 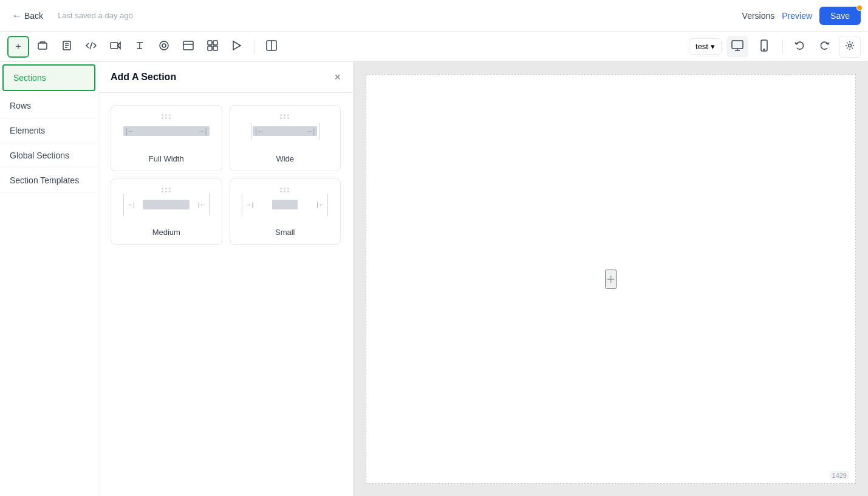 I want to click on grid-button, so click(x=213, y=47).